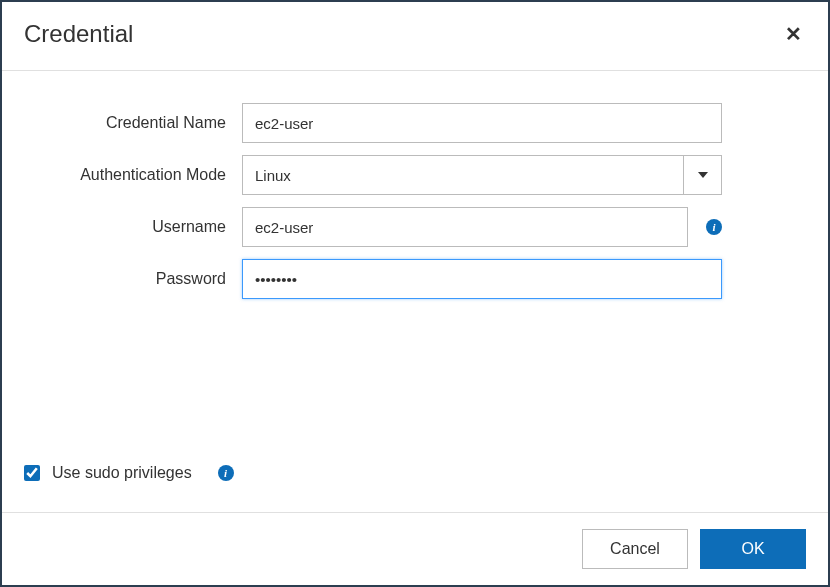  Describe the element at coordinates (702, 175) in the screenshot. I see `chevron-down-icon` at that location.